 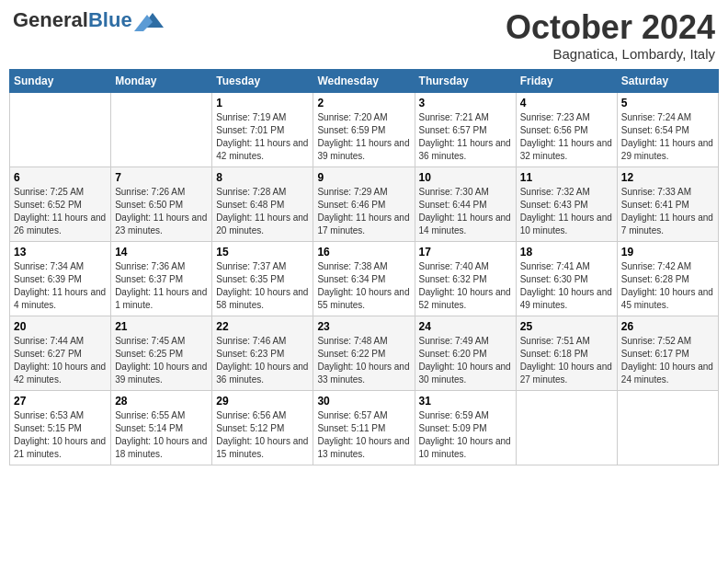 I want to click on day-number: 27, so click(x=61, y=401).